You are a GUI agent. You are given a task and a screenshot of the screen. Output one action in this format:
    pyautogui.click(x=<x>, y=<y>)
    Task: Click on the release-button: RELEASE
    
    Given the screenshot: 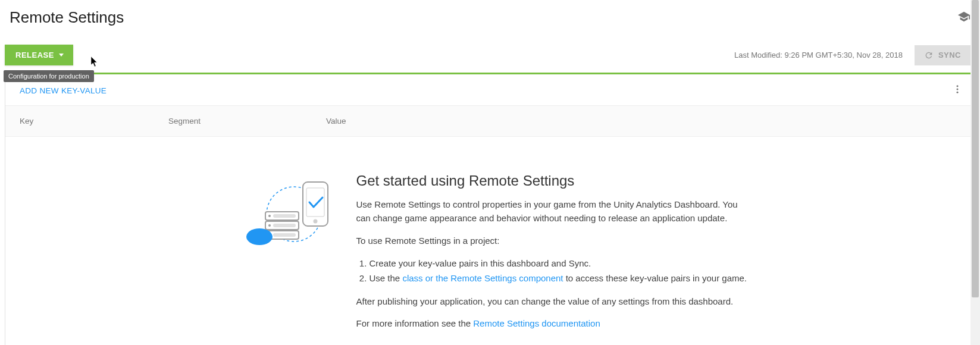 What is the action you would take?
    pyautogui.click(x=39, y=55)
    